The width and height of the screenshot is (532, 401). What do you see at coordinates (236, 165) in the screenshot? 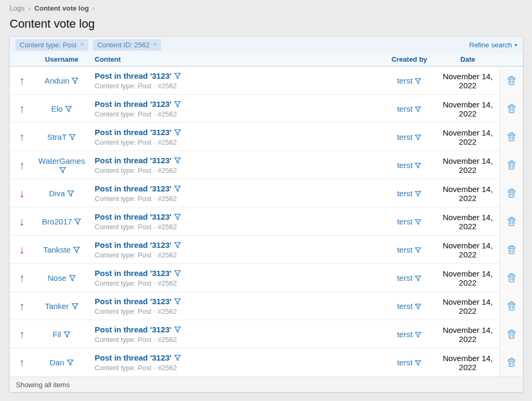
I see `content-cell: Post in thread '3123' Content type` at bounding box center [236, 165].